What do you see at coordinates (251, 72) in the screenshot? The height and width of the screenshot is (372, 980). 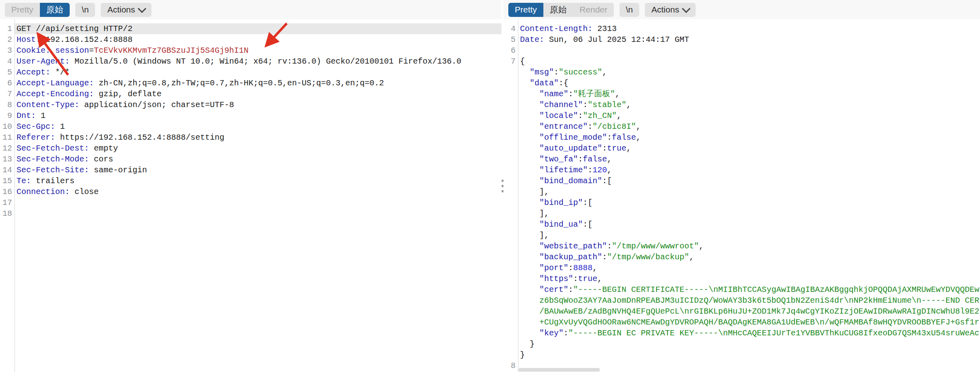 I see `code-line: 5Accept: */*` at bounding box center [251, 72].